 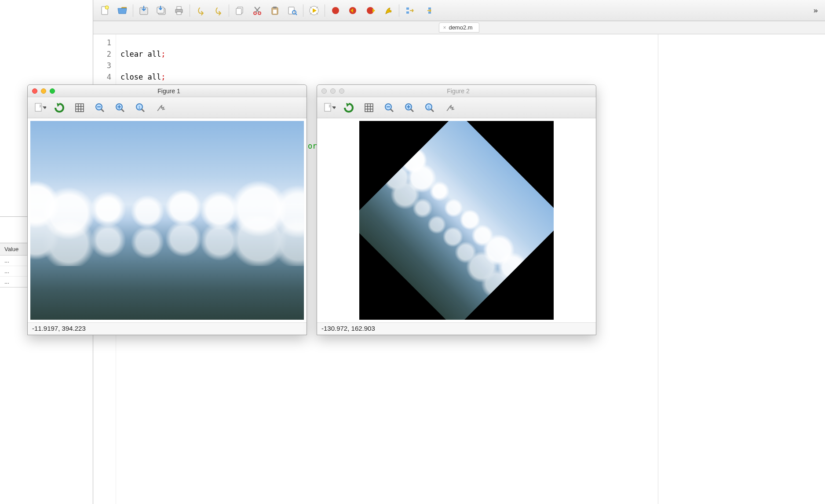 I want to click on find-icon, so click(x=292, y=11).